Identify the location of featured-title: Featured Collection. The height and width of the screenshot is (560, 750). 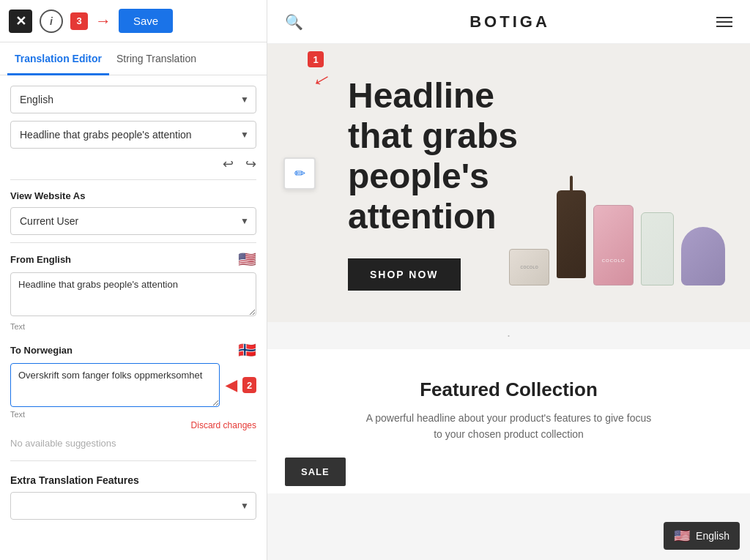
(508, 389).